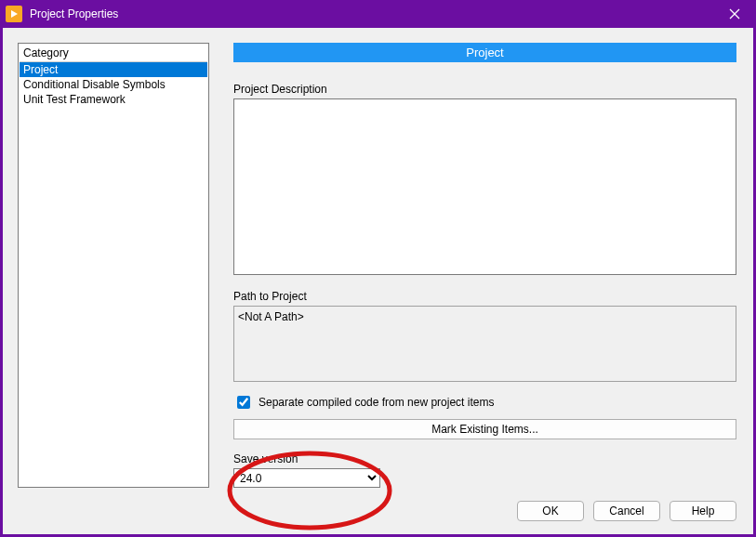 The height and width of the screenshot is (537, 756). I want to click on sidebar-item-project: Project, so click(113, 70).